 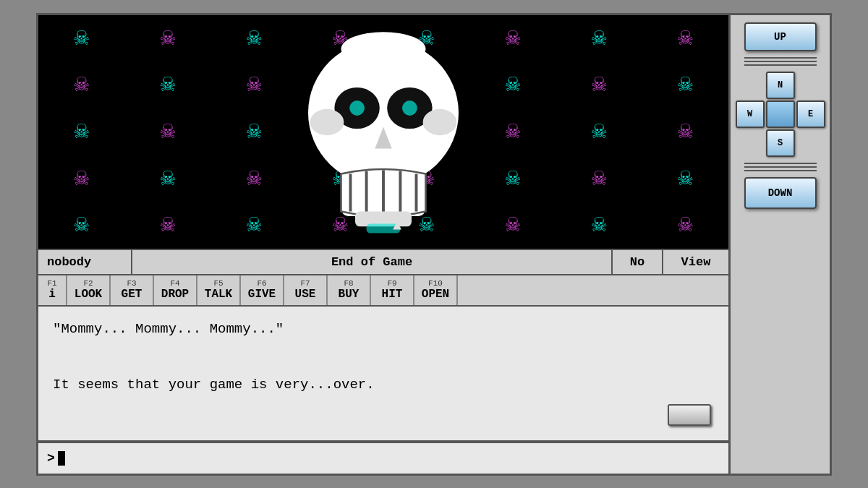 I want to click on dpad-empty-tr, so click(x=811, y=85).